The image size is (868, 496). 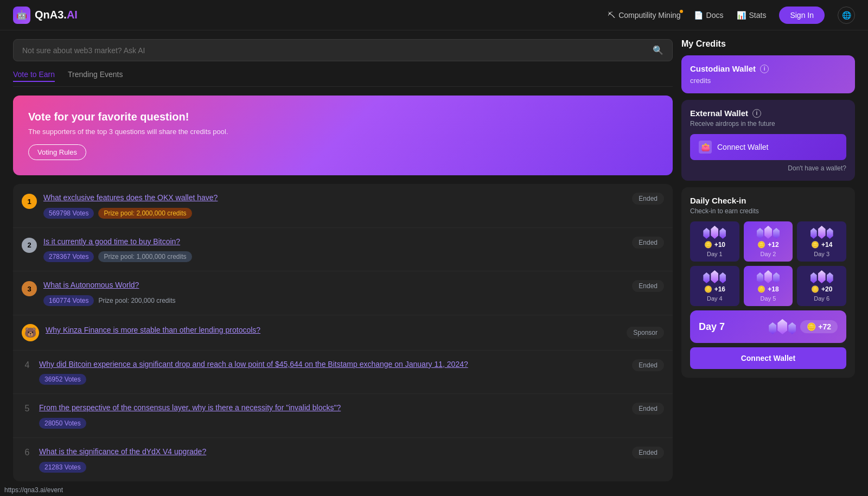 What do you see at coordinates (821, 241) in the screenshot?
I see `day-card-3: 🪙 +14 Day 3` at bounding box center [821, 241].